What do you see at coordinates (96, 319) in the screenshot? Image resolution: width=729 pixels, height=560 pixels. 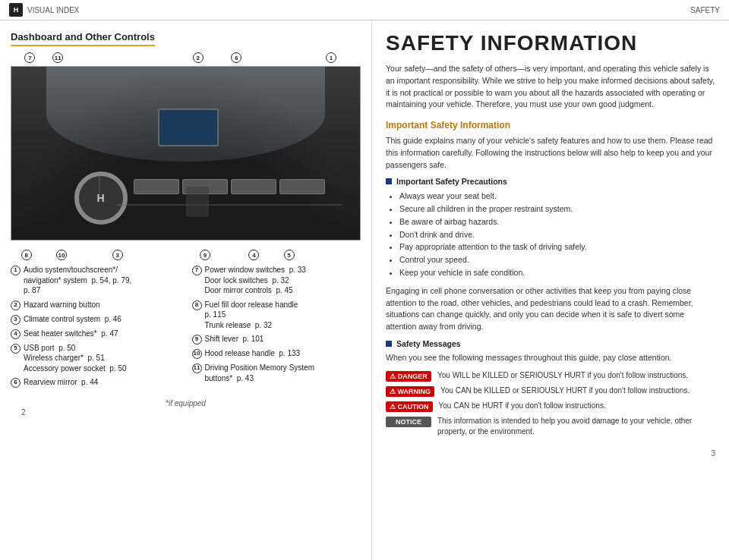 I see `legend-item-3: 3 Climate control system p. 46` at bounding box center [96, 319].